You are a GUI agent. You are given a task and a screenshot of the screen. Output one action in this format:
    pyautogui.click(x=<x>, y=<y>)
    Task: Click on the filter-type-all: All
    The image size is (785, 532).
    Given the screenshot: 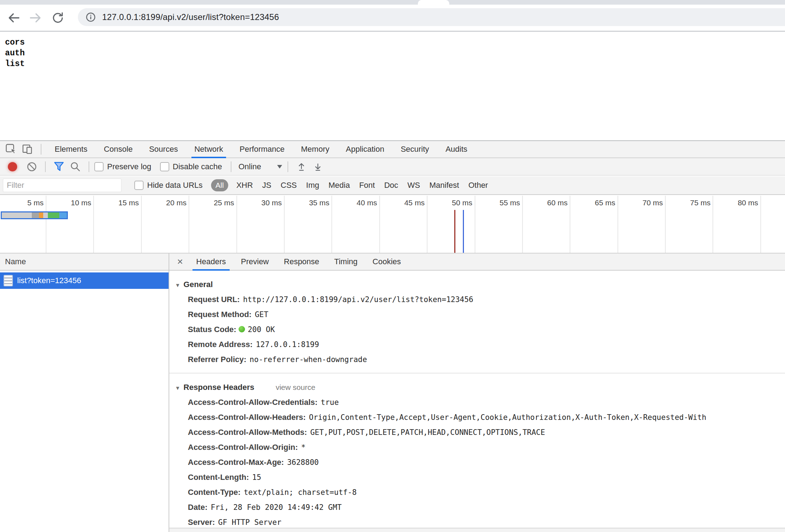 What is the action you would take?
    pyautogui.click(x=219, y=185)
    